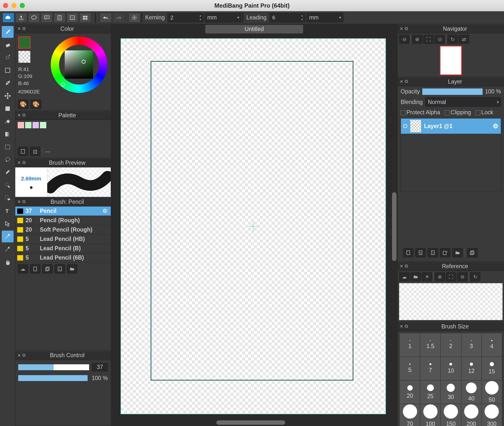 The height and width of the screenshot is (426, 504). I want to click on pen-tool, so click(8, 83).